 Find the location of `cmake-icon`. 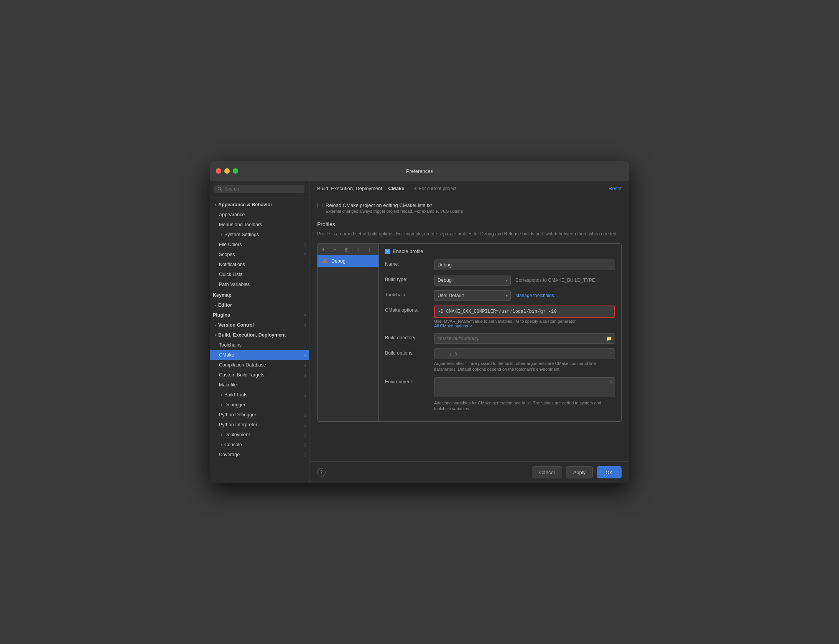

cmake-icon is located at coordinates (325, 261).